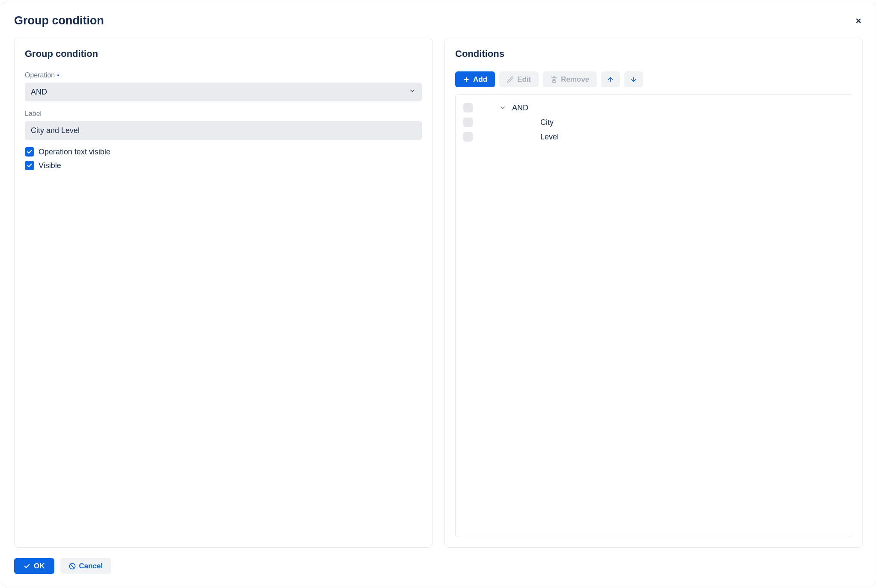 This screenshot has width=877, height=588. I want to click on tree-row-child: Level, so click(654, 137).